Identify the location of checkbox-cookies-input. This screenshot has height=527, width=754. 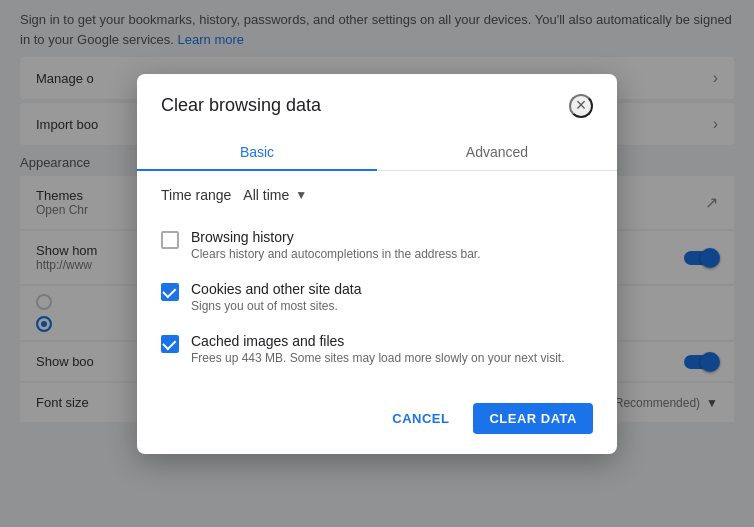
(170, 292).